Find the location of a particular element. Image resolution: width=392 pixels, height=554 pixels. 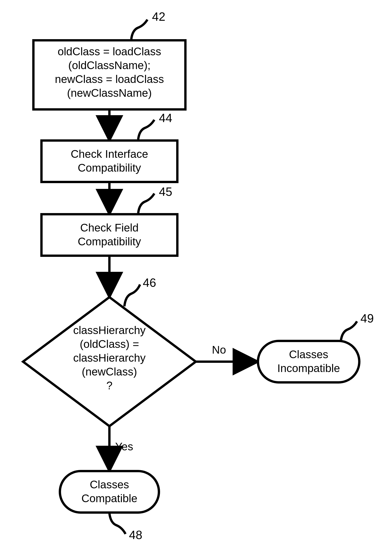

node-42-load-classes: oldClass = loadClass (oldClassName); new… is located at coordinates (109, 75).